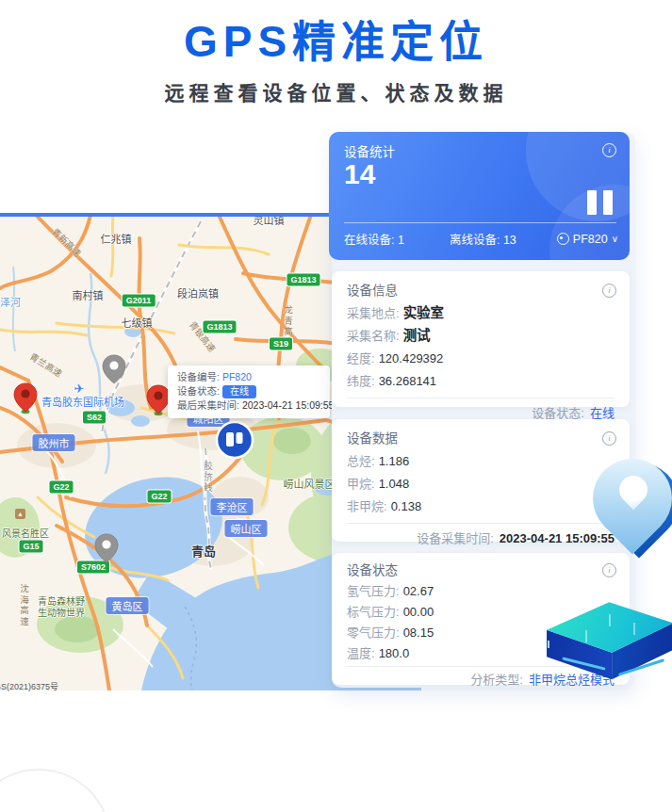  What do you see at coordinates (481, 339) in the screenshot?
I see `device-info-card: 设备信息 i 采集地点:实验室 采集名称:测试 经度:120.429392 纬度…` at bounding box center [481, 339].